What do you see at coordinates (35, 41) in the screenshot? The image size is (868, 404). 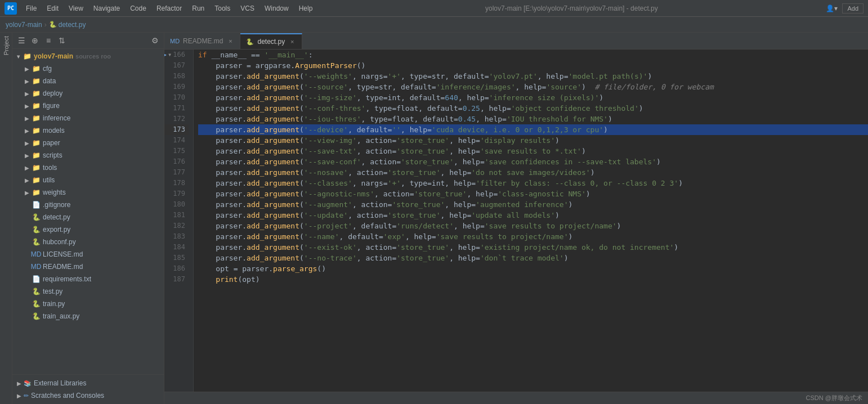 I see `sidebar-btn2: ⊕` at bounding box center [35, 41].